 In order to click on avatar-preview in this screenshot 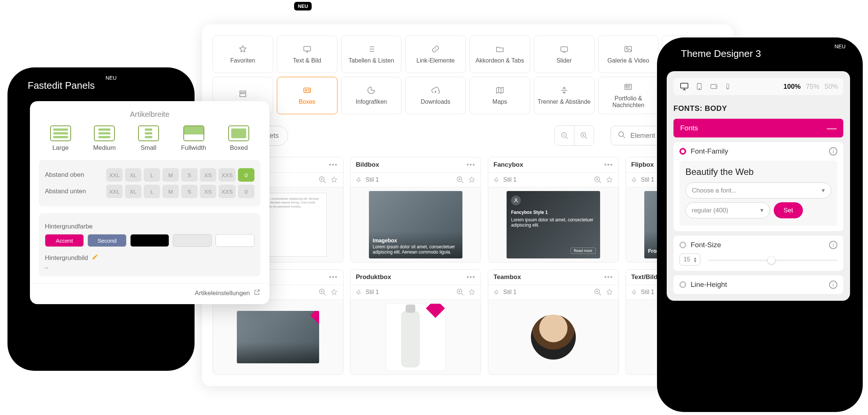, I will do `click(553, 337)`.